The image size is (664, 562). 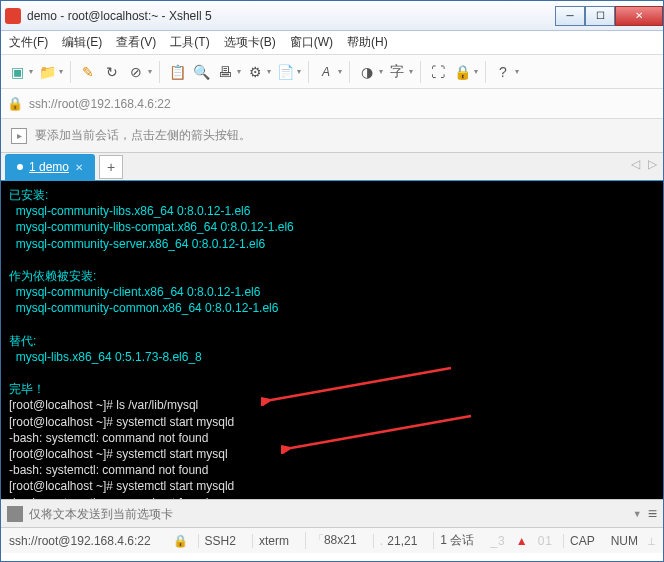 What do you see at coordinates (82, 42) in the screenshot?
I see `menu-edit: 编辑(E)` at bounding box center [82, 42].